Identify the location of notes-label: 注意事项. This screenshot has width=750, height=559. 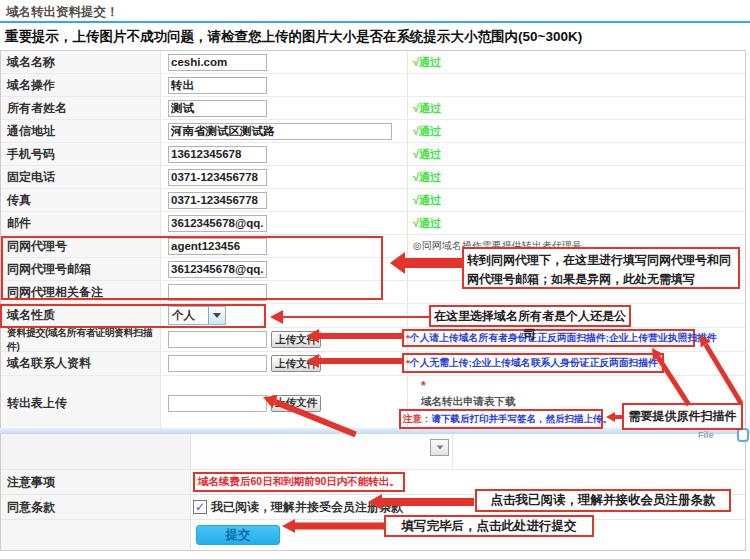
(31, 482).